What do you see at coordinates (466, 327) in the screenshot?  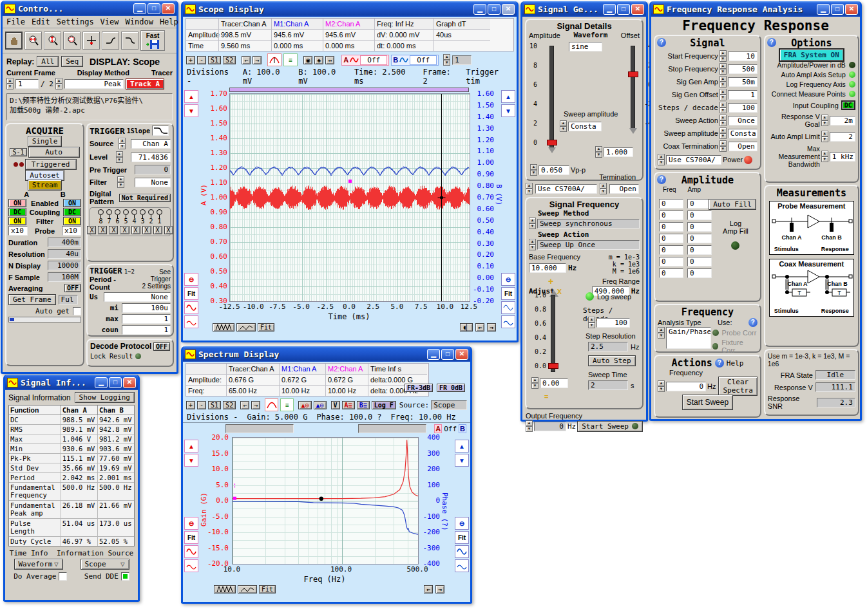 I see `x-autoscale-icon: ◖▏` at bounding box center [466, 327].